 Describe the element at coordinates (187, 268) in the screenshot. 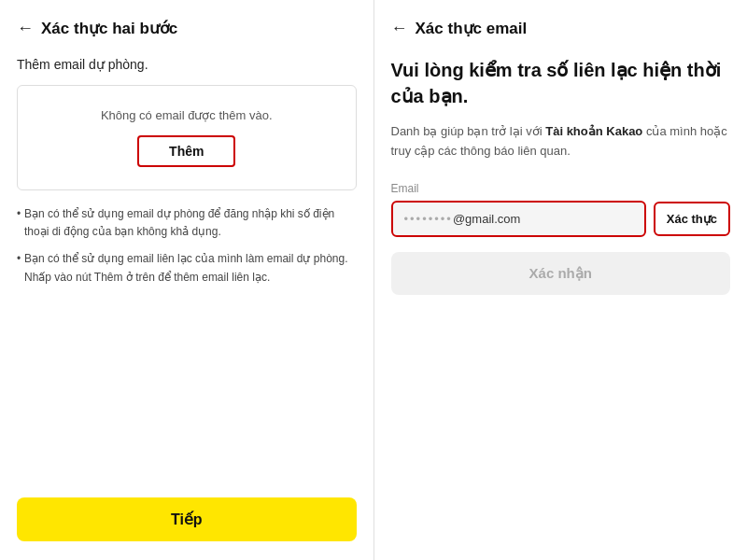

I see `info-item-2: Bạn có thể sử dụng email liên lạc của mì…` at that location.